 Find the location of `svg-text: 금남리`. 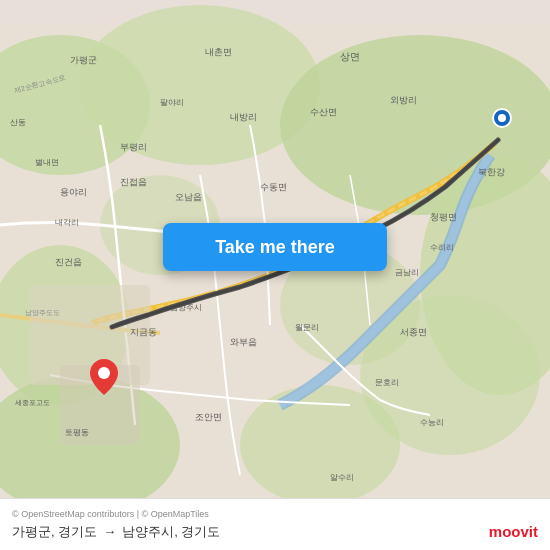

svg-text: 금남리 is located at coordinates (407, 272).